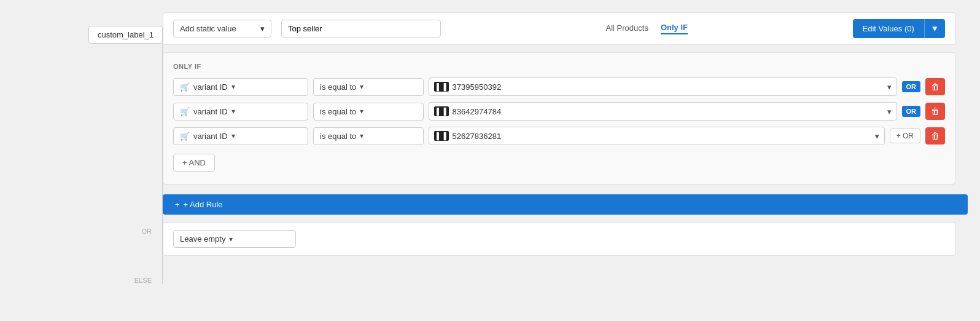 The image size is (980, 321). Describe the element at coordinates (368, 112) in the screenshot. I see `condition-select-2: is equal to ▾` at that location.